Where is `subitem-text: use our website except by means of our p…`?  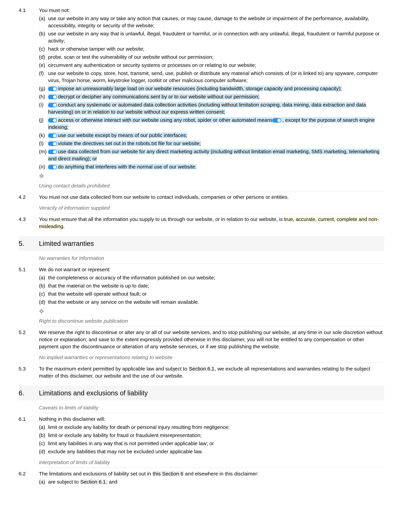 subitem-text: use our website except by means of our p… is located at coordinates (216, 135).